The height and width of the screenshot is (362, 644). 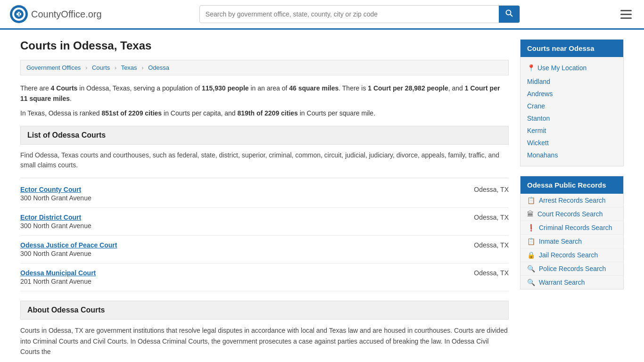 What do you see at coordinates (264, 101) in the screenshot?
I see `summary-section: There are 4 Courts in Odessa, Texas, ser…` at bounding box center [264, 101].